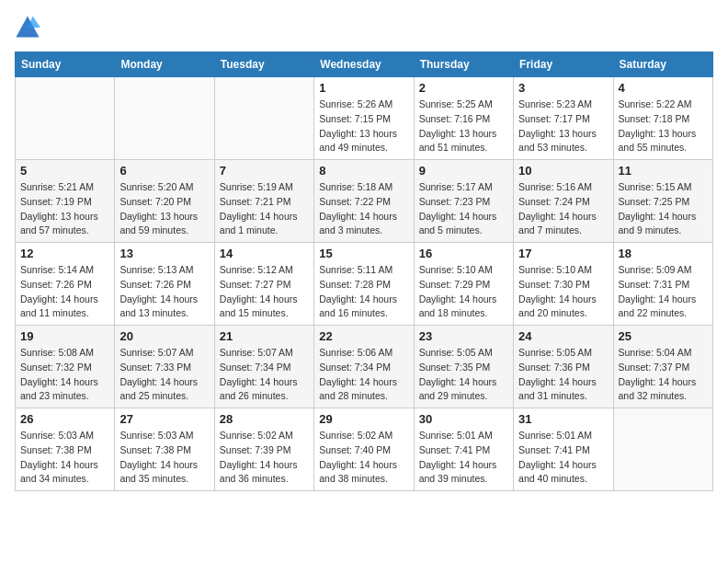 This screenshot has height=563, width=728. Describe the element at coordinates (455, 201) in the screenshot. I see `sunset-text: Sunset: 7:23 PM` at that location.